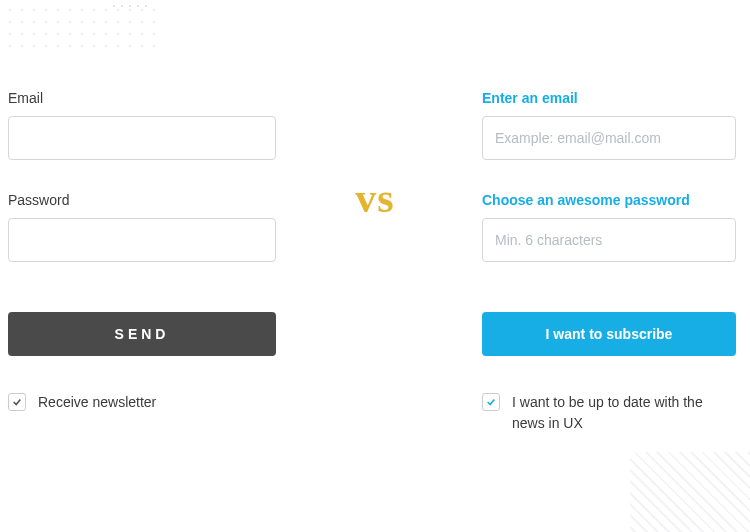 Image resolution: width=750 pixels, height=532 pixels. I want to click on right-newsletter-label: I want to be up to date with the news in…, so click(624, 413).